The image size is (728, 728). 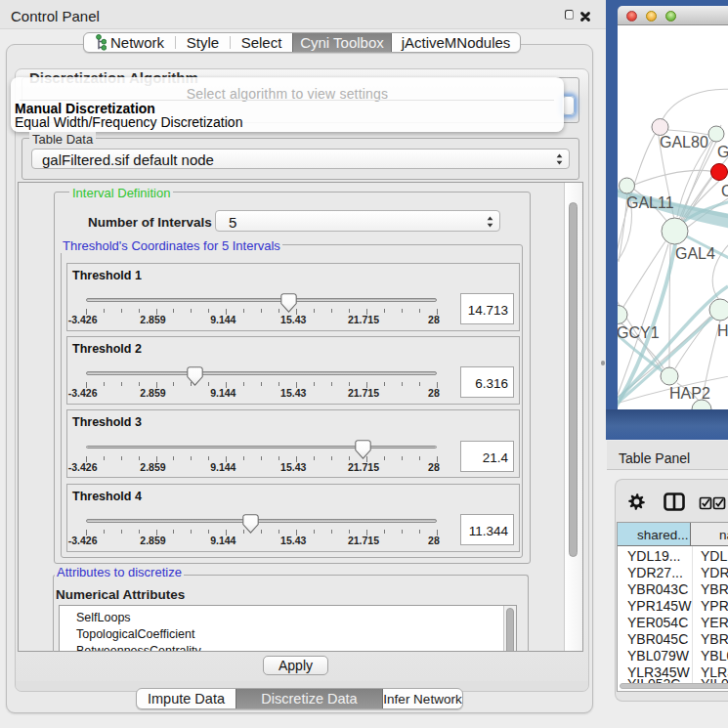 What do you see at coordinates (696, 254) in the screenshot?
I see `svg-text: GAL4` at bounding box center [696, 254].